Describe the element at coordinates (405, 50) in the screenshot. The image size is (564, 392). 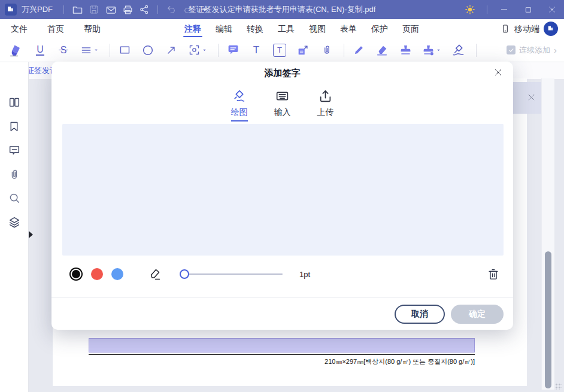
I see `stamp-tool-icon` at that location.